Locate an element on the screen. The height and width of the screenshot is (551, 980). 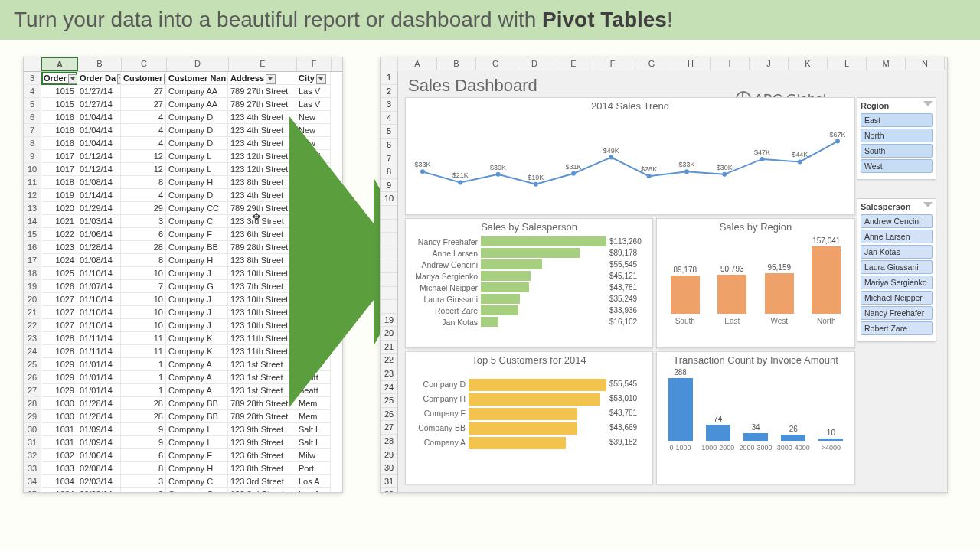
col-header: E is located at coordinates (574, 64).